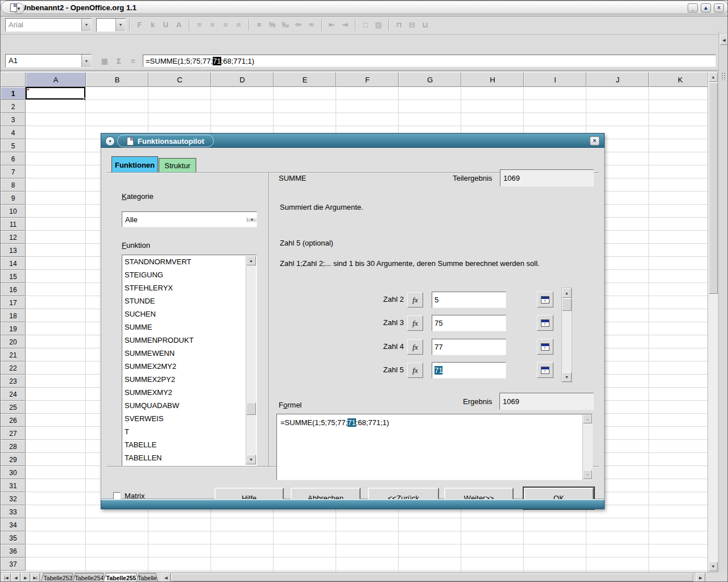 This screenshot has width=728, height=582. Describe the element at coordinates (469, 371) in the screenshot. I see `argument-input-5: 71` at that location.